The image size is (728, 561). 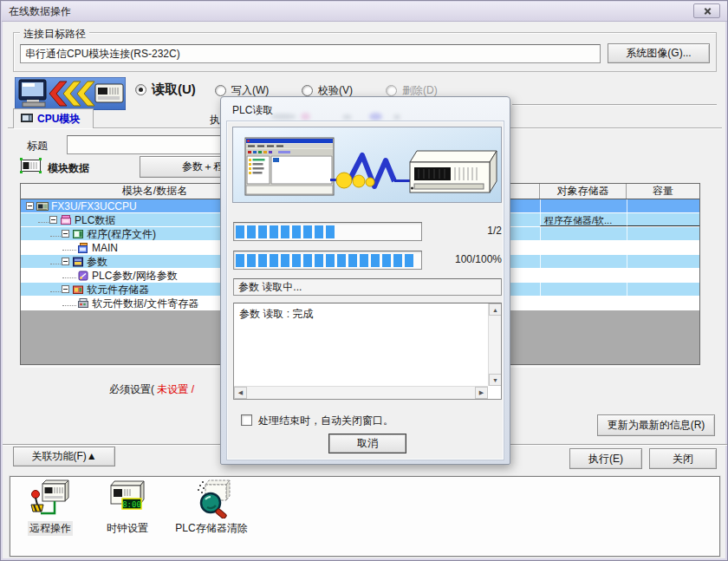 I want to click on target-memory-cell: 程序存储器/软..., so click(x=583, y=220).